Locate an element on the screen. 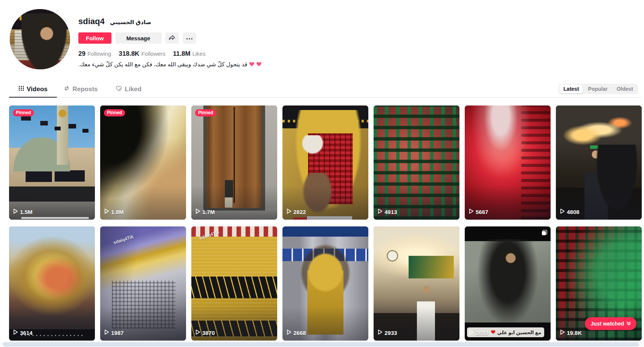  profile-actions: Follow Message is located at coordinates (170, 38).